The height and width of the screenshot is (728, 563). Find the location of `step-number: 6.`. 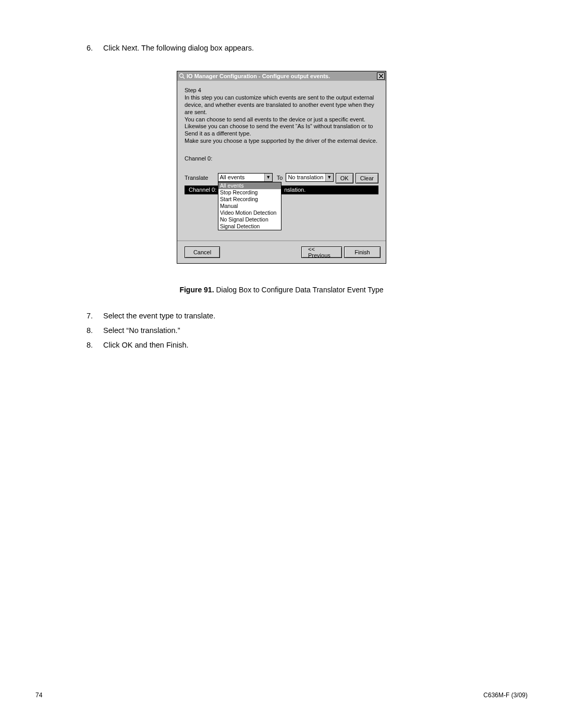

step-number: 6. is located at coordinates (69, 48).